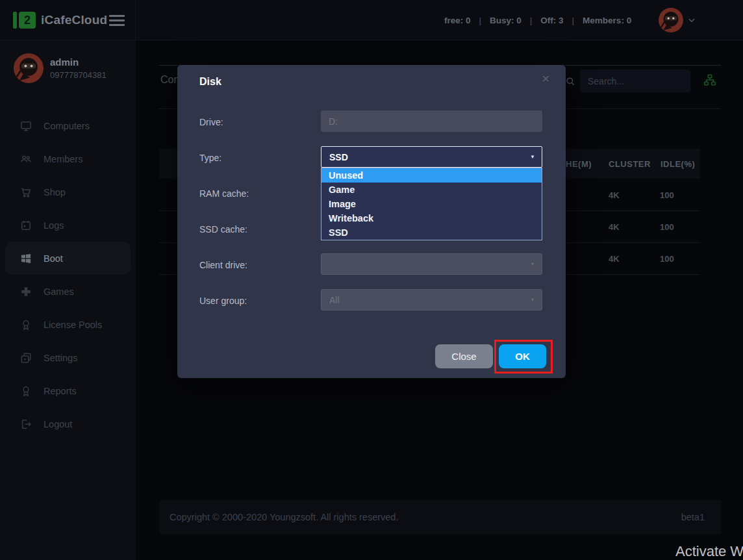 This screenshot has width=743, height=560. I want to click on sidebar-item-logs: Logs, so click(68, 225).